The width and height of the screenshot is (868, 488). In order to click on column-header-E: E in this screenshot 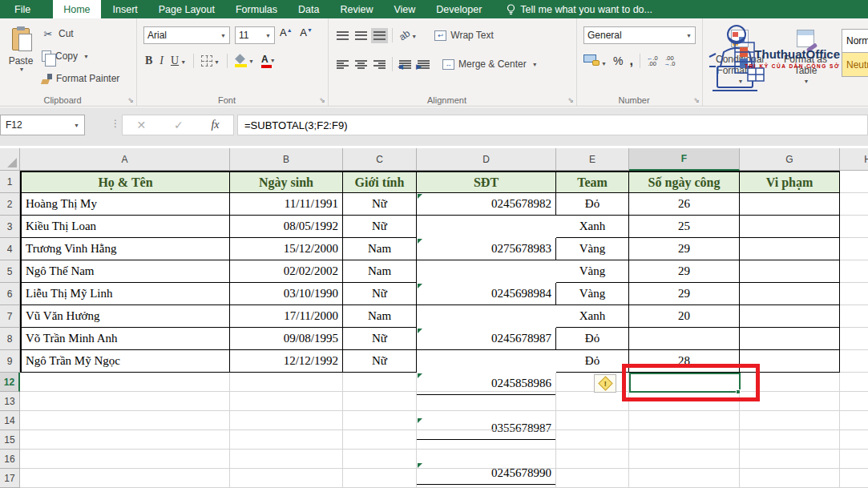, I will do `click(593, 159)`.